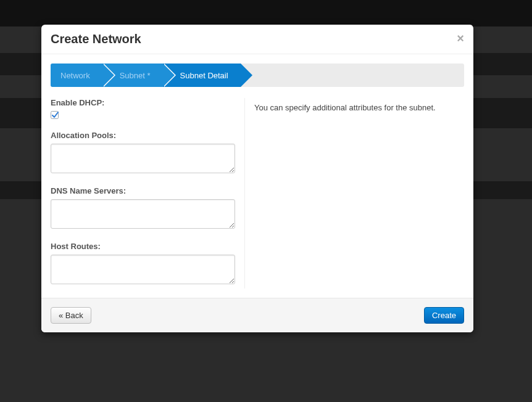  Describe the element at coordinates (143, 115) in the screenshot. I see `enable-dhcp-checkbox` at that location.